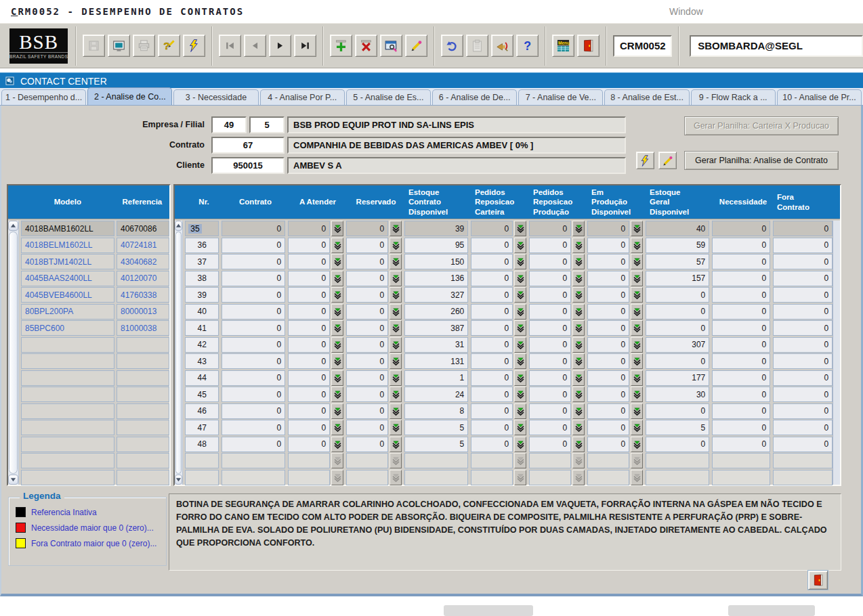 Image resolution: width=863 pixels, height=616 pixels. I want to click on contrato-cell, so click(253, 460).